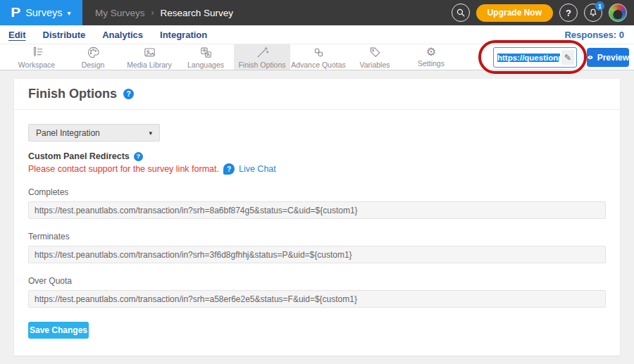 The width and height of the screenshot is (634, 364). What do you see at coordinates (317, 203) in the screenshot?
I see `completes-field-group: Completes` at bounding box center [317, 203].